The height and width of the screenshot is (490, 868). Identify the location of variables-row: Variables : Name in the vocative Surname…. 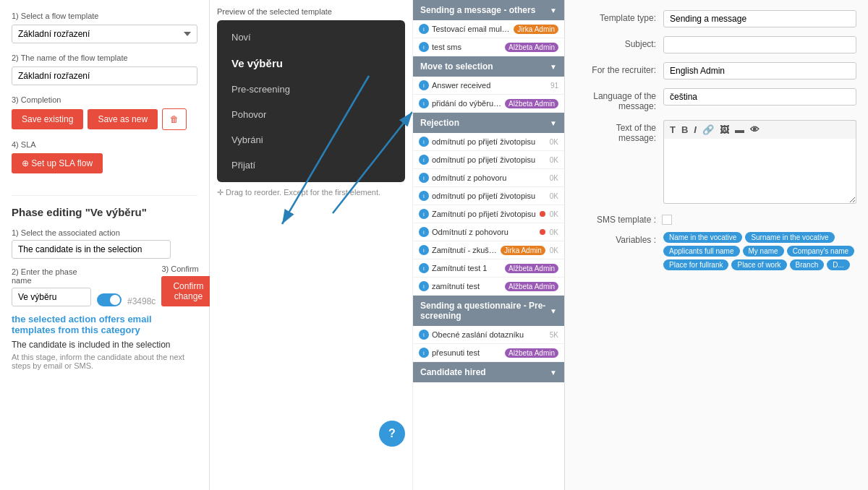
(716, 252).